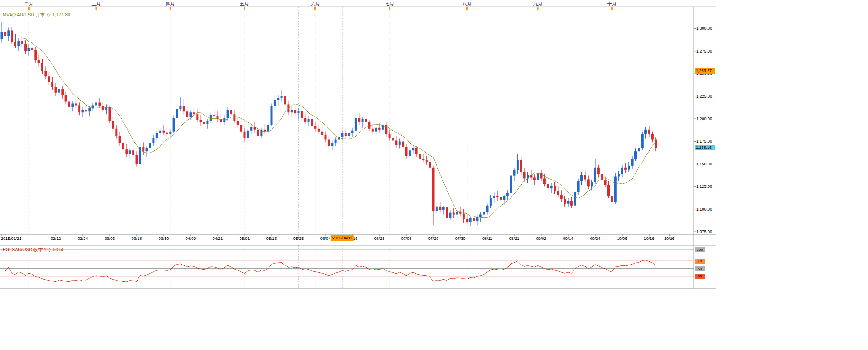 The image size is (868, 350). I want to click on date-tick-label: 02/12, so click(56, 239).